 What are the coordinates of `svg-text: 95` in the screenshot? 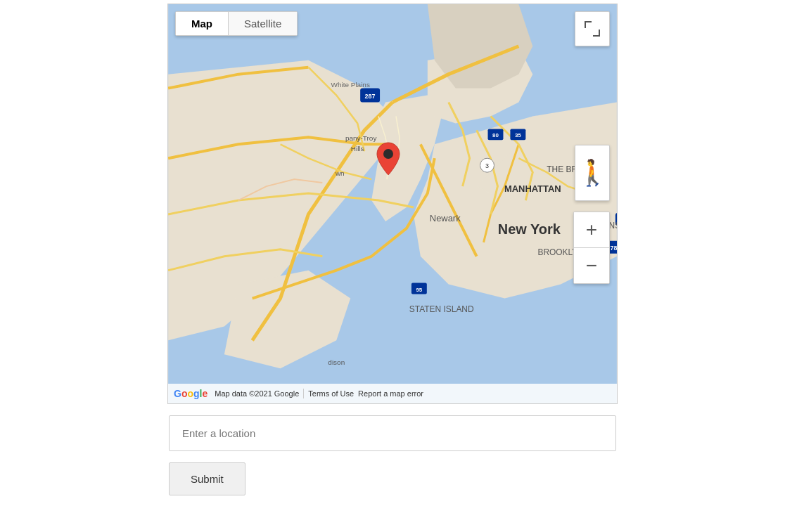 It's located at (419, 290).